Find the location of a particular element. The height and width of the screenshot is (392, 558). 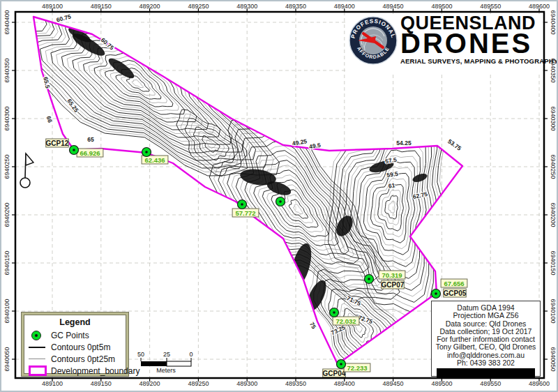

axis-label-top: 489150 is located at coordinates (101, 6).